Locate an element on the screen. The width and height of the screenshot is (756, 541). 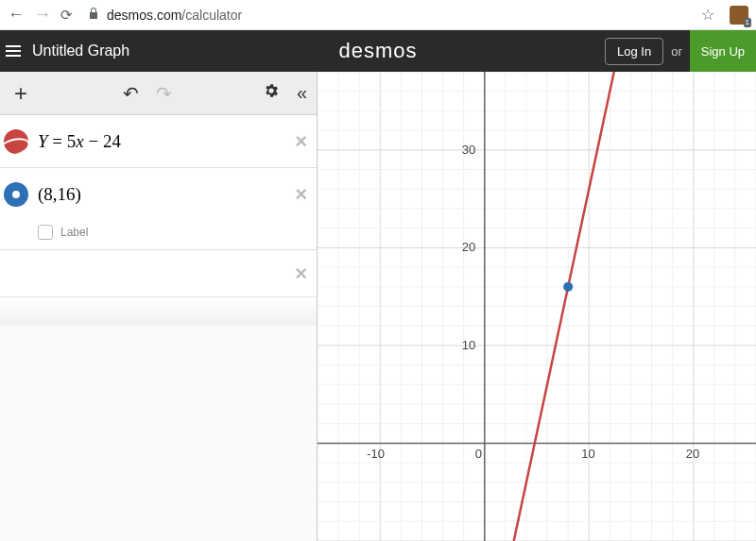
label-text: Label is located at coordinates (74, 232).